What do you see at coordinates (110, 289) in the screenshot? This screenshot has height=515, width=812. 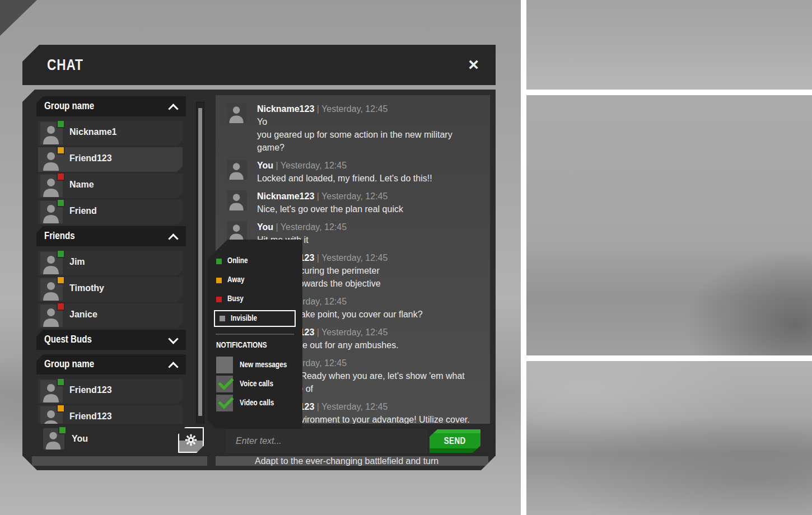 I see `friend-row-timothy: Timothy` at bounding box center [110, 289].